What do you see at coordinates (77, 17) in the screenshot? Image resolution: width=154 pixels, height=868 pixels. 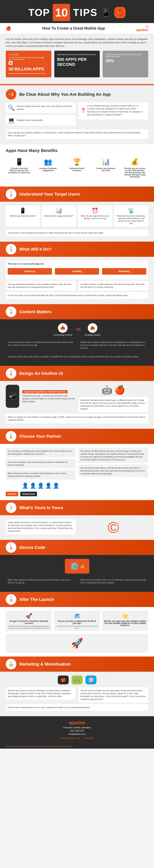 I see `header: TOP 10 TIPS 📱 🍎 🍎 How To Create a Great …` at bounding box center [77, 17].